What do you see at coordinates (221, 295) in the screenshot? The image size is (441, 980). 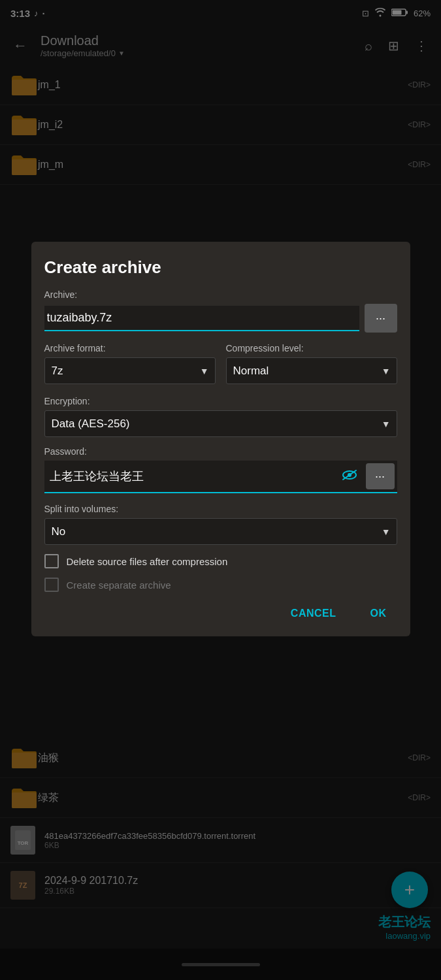 I see `archive-label: Archive:` at bounding box center [221, 295].